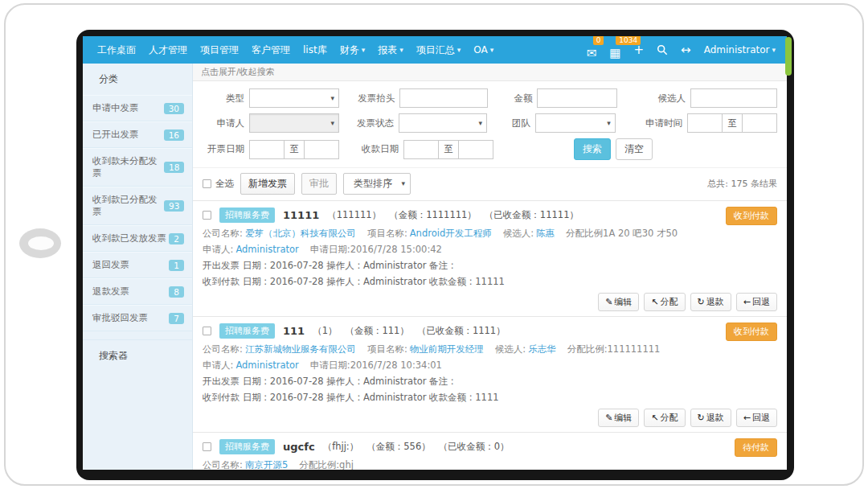 This screenshot has height=489, width=868. Describe the element at coordinates (137, 206) in the screenshot. I see `sidebar-item-received-allocated: 收到款已分配发票 93` at that location.